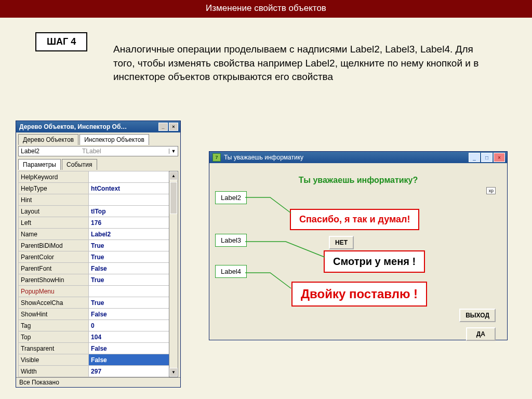  I want to click on property-value: 176, so click(134, 223).